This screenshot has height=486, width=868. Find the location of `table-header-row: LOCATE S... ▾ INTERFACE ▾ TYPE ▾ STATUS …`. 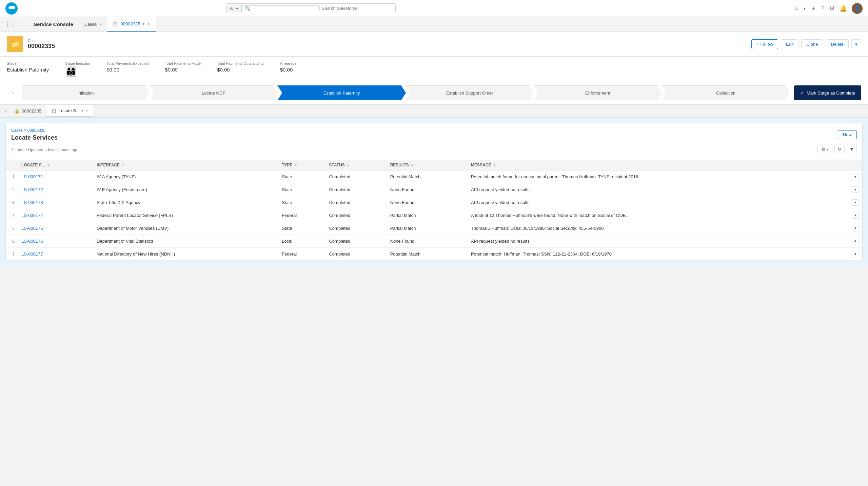

table-header-row: LOCATE S... ▾ INTERFACE ▾ TYPE ▾ STATUS … is located at coordinates (434, 165).